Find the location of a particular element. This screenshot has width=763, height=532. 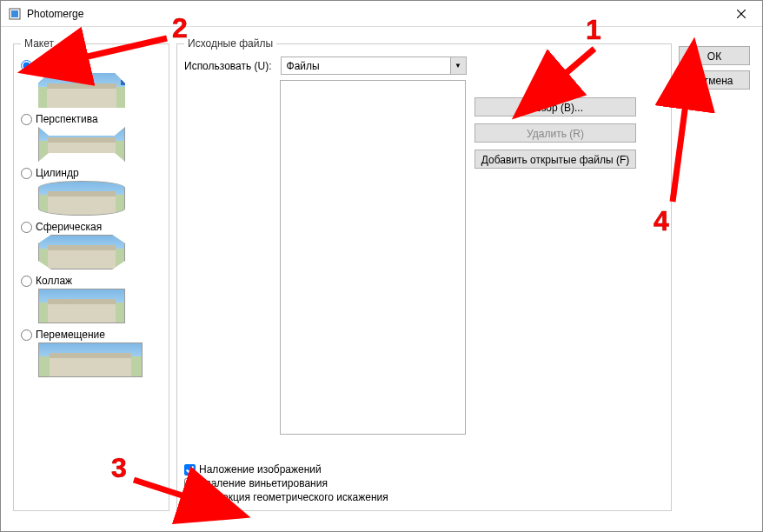

check-blend is located at coordinates (189, 469).